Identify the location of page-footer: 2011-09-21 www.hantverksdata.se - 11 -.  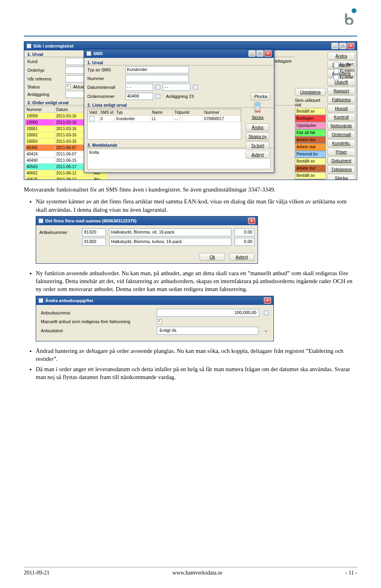
(190, 572).